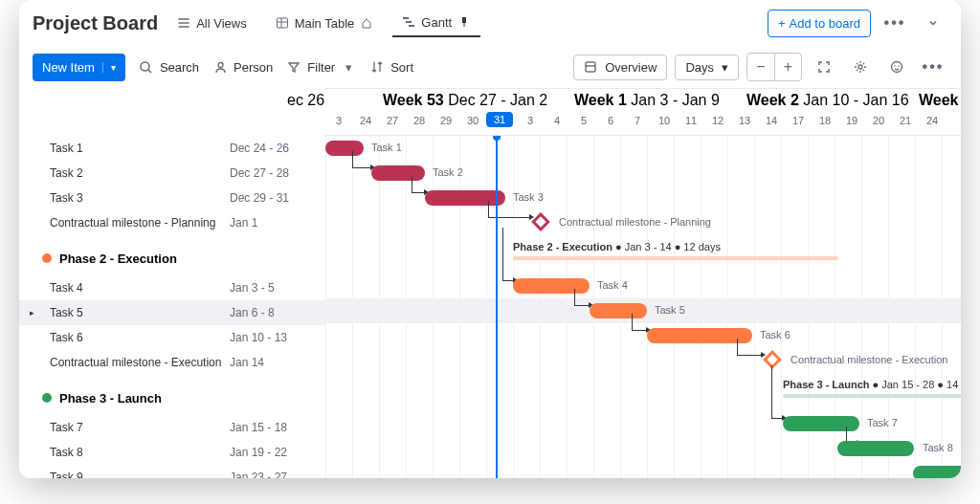 Image resolution: width=980 pixels, height=504 pixels. I want to click on task-dates: Jan 1, so click(243, 223).